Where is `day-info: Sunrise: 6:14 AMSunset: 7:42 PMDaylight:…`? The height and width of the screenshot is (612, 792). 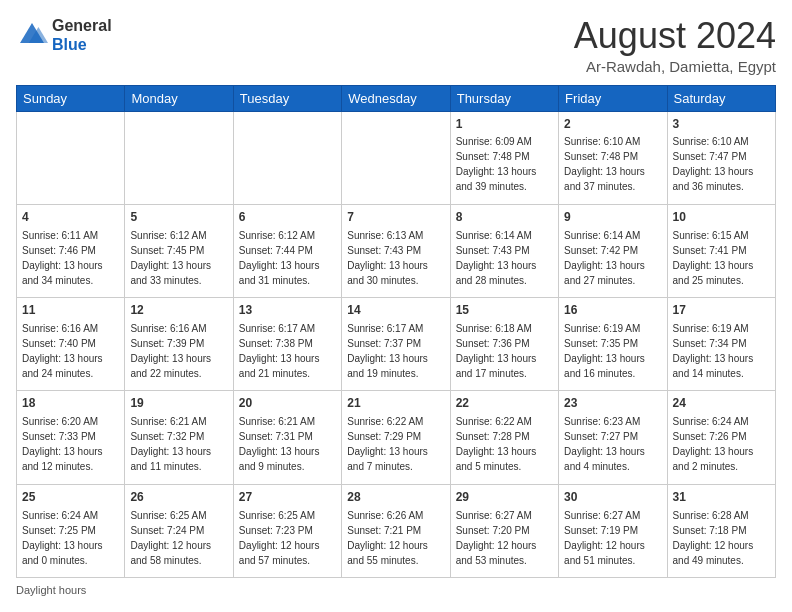
day-info: Sunrise: 6:14 AMSunset: 7:42 PMDaylight:… is located at coordinates (612, 258).